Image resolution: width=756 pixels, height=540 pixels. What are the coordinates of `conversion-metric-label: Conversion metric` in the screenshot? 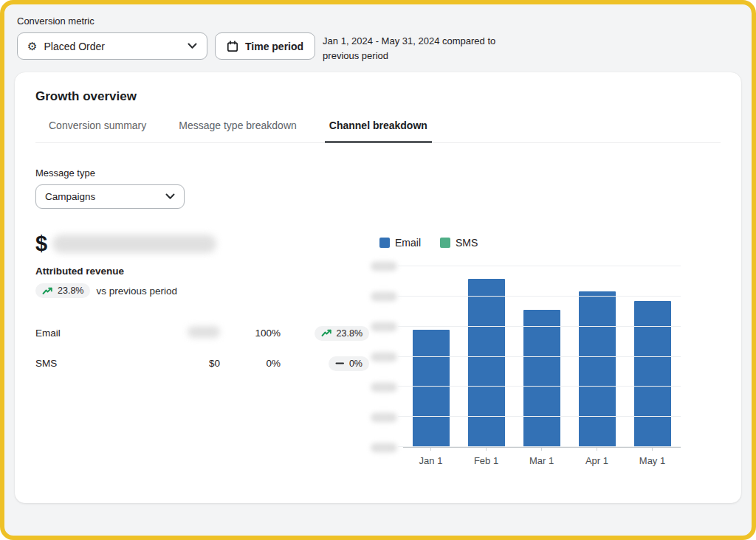 It's located at (378, 21).